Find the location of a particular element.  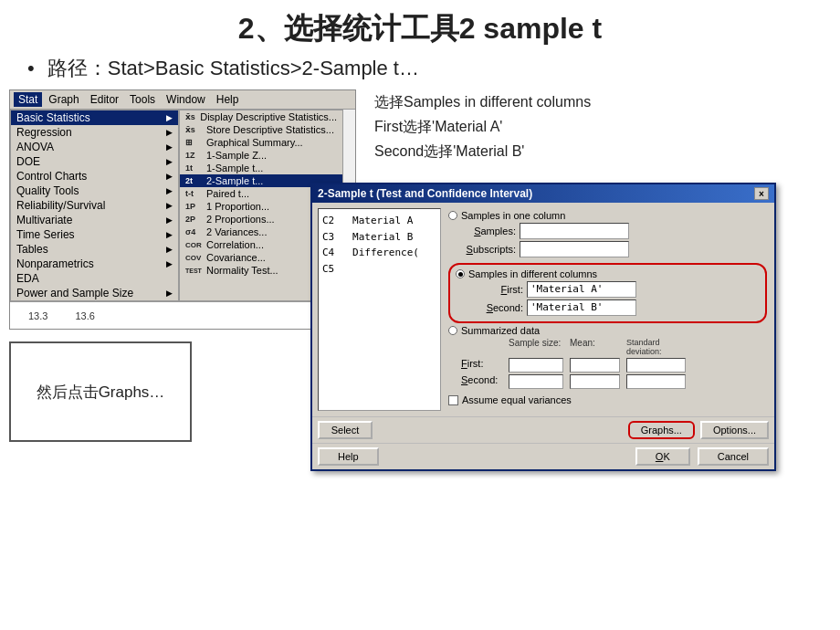

samples-label: Samples: is located at coordinates (488, 231).